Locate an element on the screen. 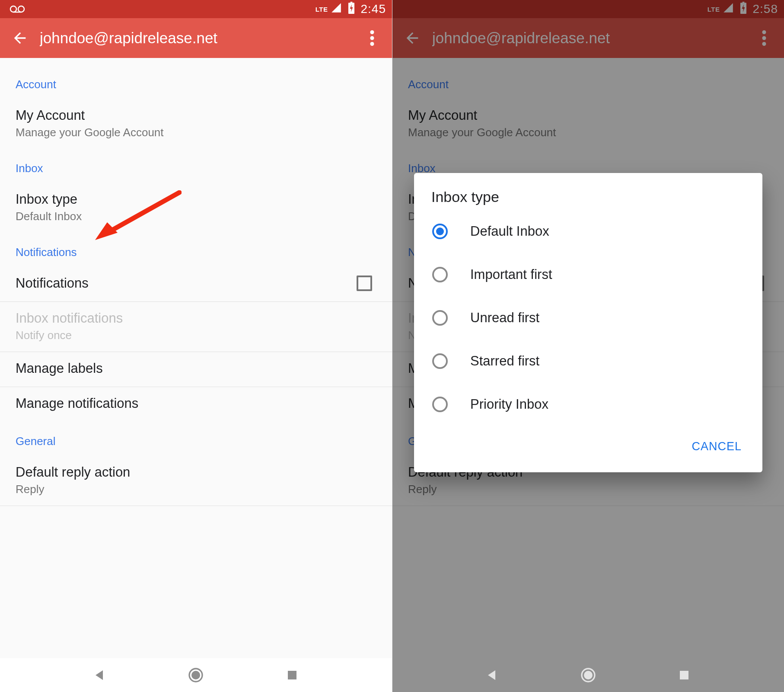  cancel-button: CANCEL is located at coordinates (717, 446).